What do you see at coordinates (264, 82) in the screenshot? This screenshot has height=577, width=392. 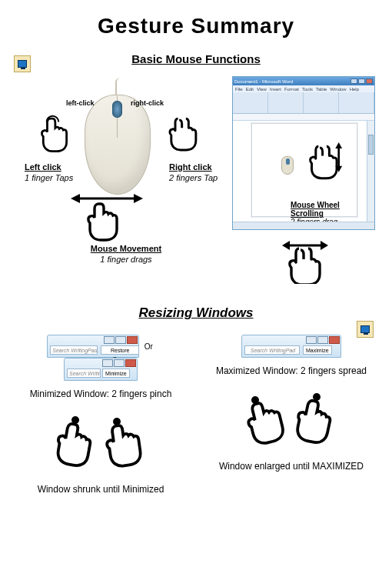 I see `word-window-title: Document1 - Microsoft Word` at bounding box center [264, 82].